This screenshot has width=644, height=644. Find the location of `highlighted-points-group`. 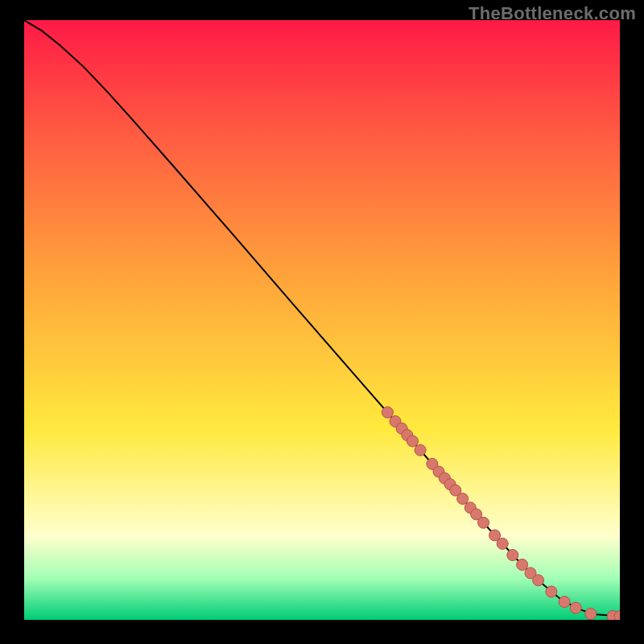

highlighted-points-group is located at coordinates (501, 514).